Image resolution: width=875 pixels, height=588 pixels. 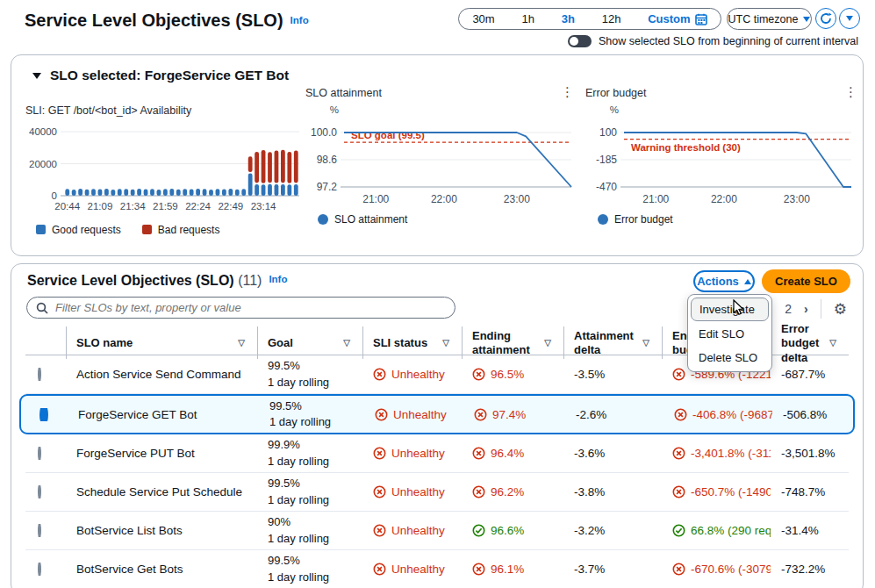 What do you see at coordinates (437, 414) in the screenshot?
I see `table-row: ForgeService GET Bot 99.5%1 day rolling …` at bounding box center [437, 414].